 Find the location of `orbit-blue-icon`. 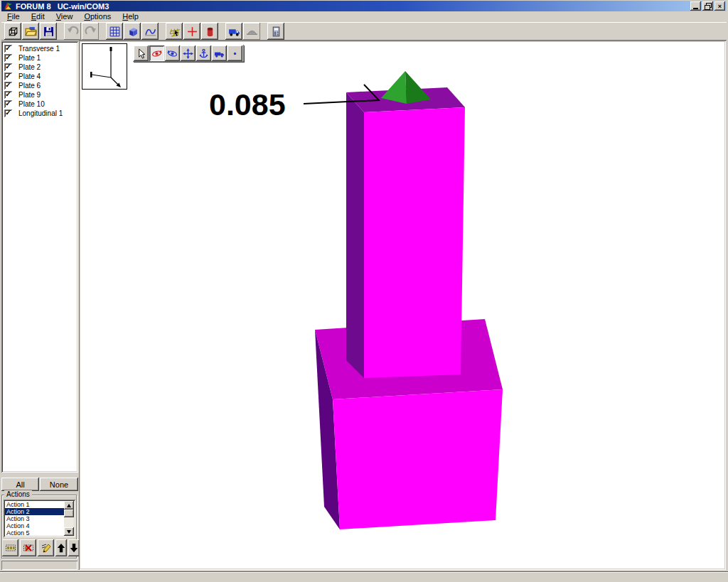

orbit-blue-icon is located at coordinates (172, 54).